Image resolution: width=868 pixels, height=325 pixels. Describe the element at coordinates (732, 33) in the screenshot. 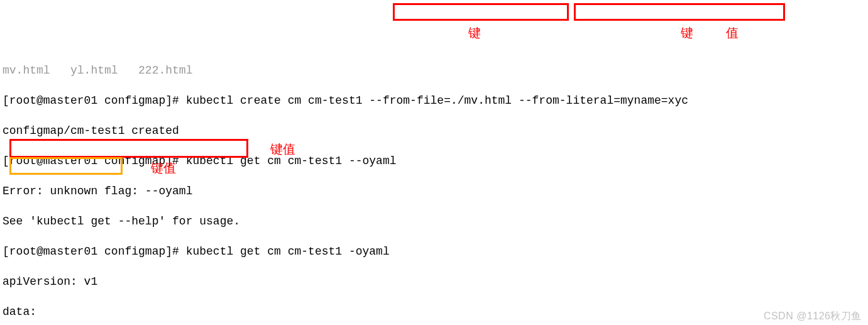

I see `annotation-value: 值` at that location.